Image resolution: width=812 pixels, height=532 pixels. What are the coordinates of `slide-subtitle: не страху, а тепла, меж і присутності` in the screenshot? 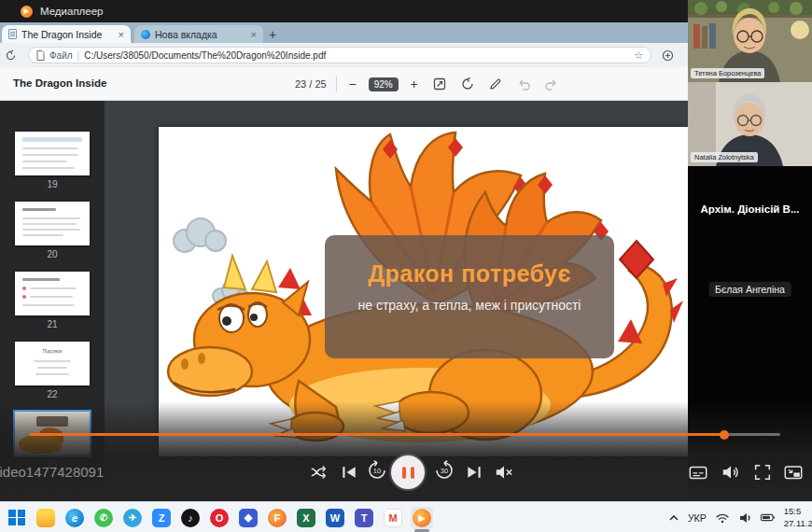 It's located at (469, 305).